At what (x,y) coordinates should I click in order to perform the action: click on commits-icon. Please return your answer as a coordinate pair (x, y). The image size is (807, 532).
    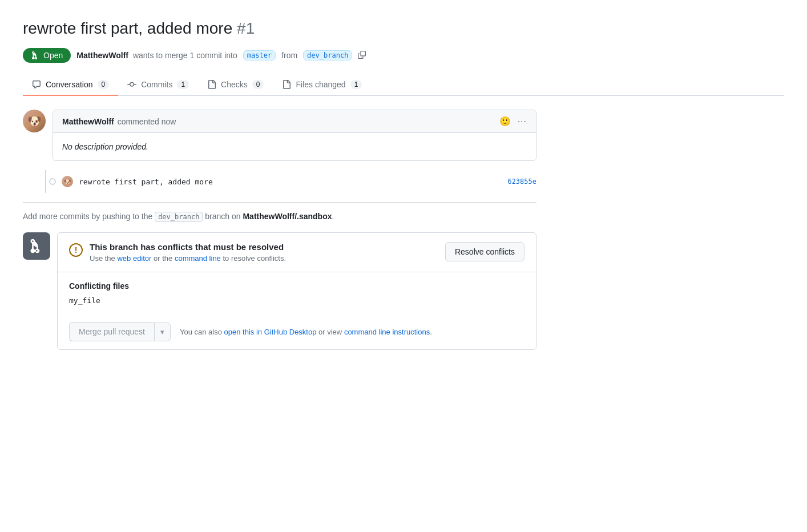
    Looking at the image, I should click on (132, 84).